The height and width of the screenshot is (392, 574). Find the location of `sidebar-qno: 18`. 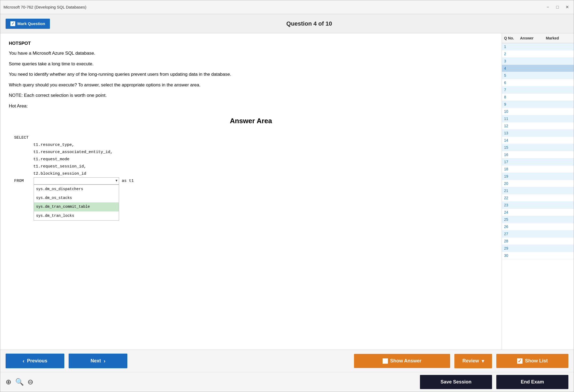

sidebar-qno: 18 is located at coordinates (512, 169).